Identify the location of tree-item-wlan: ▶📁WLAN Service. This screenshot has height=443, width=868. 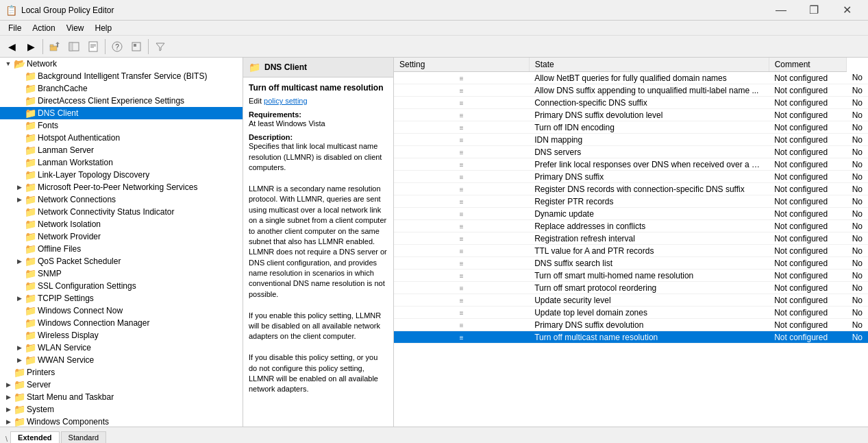
(121, 348).